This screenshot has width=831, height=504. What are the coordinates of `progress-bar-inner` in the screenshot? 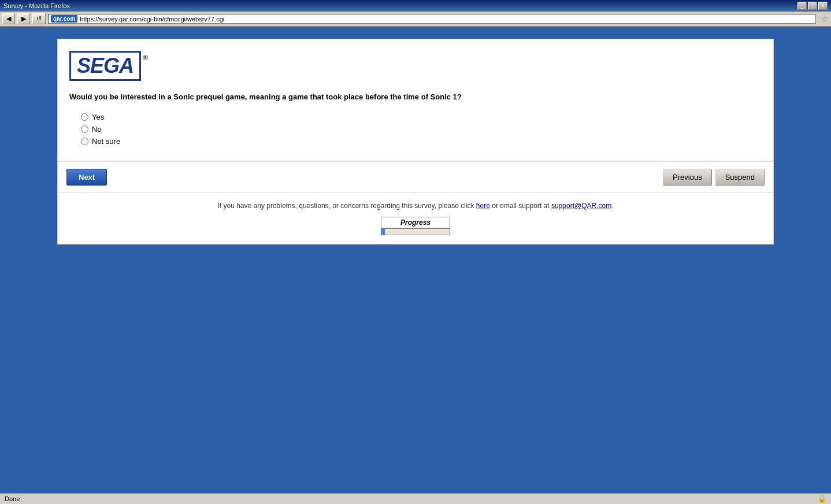 It's located at (383, 232).